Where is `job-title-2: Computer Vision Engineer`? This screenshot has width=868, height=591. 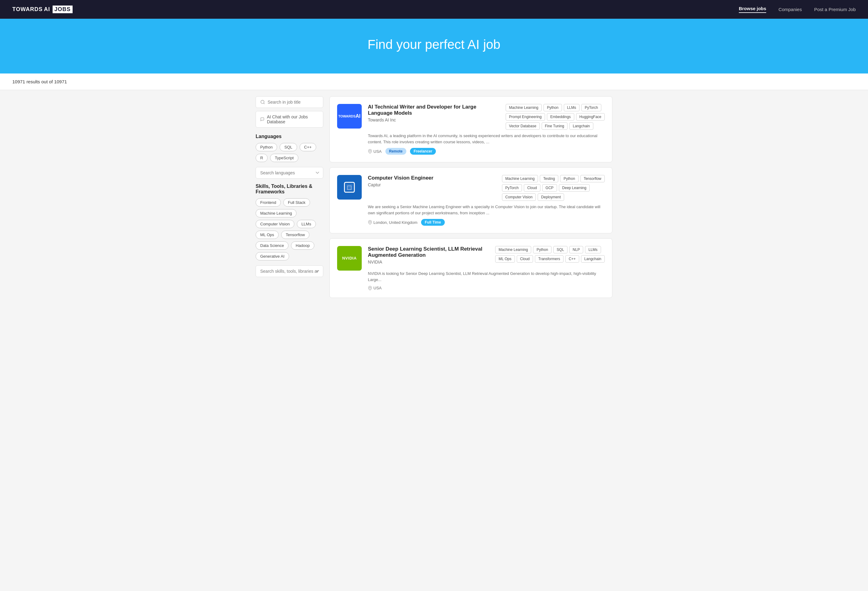 job-title-2: Computer Vision Engineer is located at coordinates (433, 178).